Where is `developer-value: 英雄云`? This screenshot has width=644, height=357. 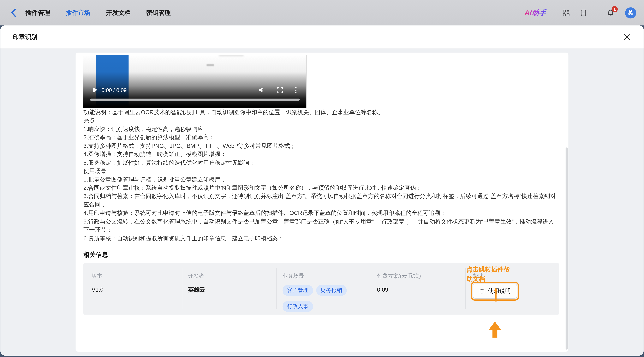
developer-value: 英雄云 is located at coordinates (196, 290).